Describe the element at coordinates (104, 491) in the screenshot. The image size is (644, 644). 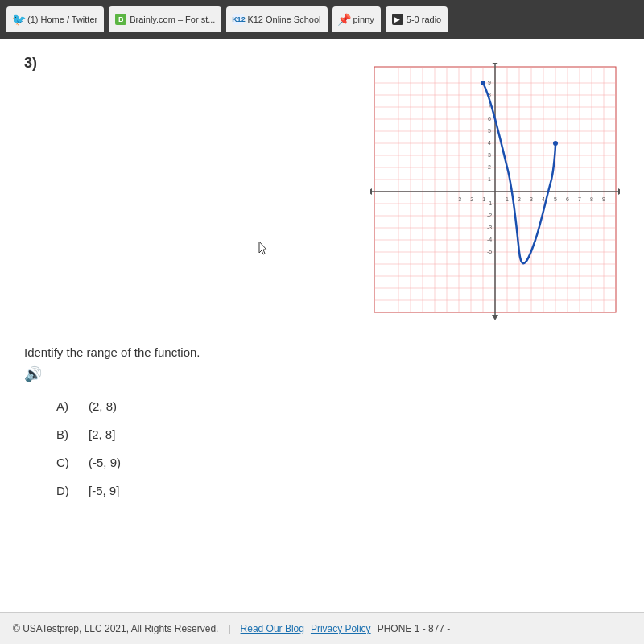
I see `answer-value-d: [-5, 9]` at that location.